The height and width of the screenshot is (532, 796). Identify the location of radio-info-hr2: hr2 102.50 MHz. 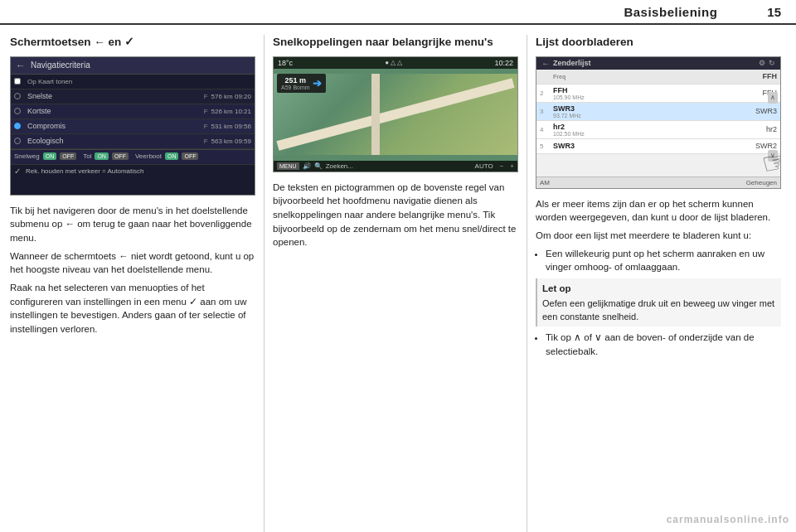
(653, 129).